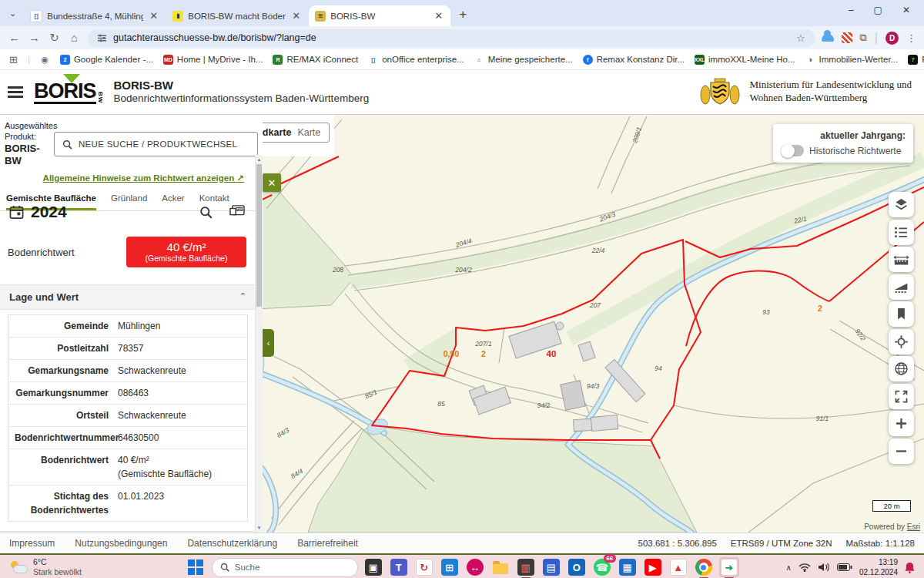 Image resolution: width=924 pixels, height=578 pixels. Describe the element at coordinates (32, 543) in the screenshot. I see `footer-link-impressum: Impressum` at that location.